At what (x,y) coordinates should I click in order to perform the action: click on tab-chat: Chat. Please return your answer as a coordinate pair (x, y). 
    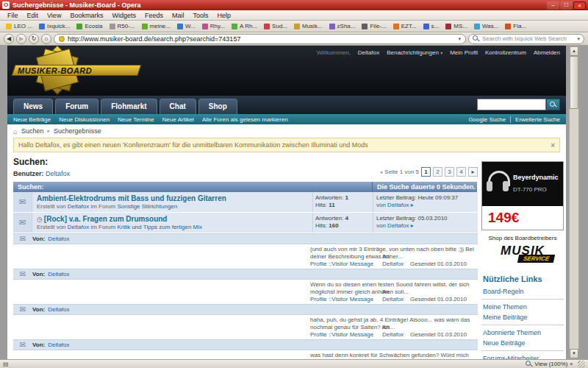
    Looking at the image, I should click on (178, 106).